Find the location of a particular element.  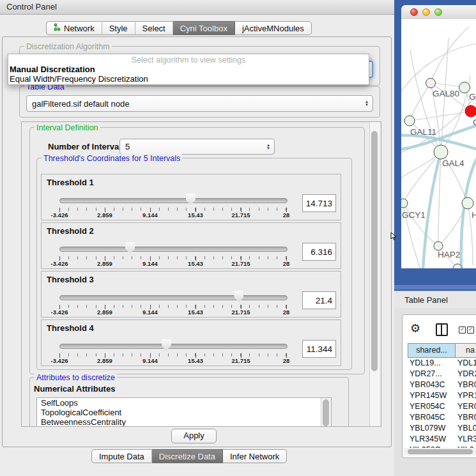

table-row: YPR145WYPR1 is located at coordinates (442, 396).